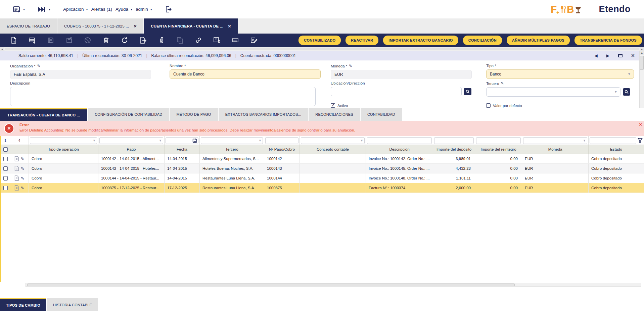  What do you see at coordinates (182, 141) in the screenshot?
I see `filter-fecha` at bounding box center [182, 141].